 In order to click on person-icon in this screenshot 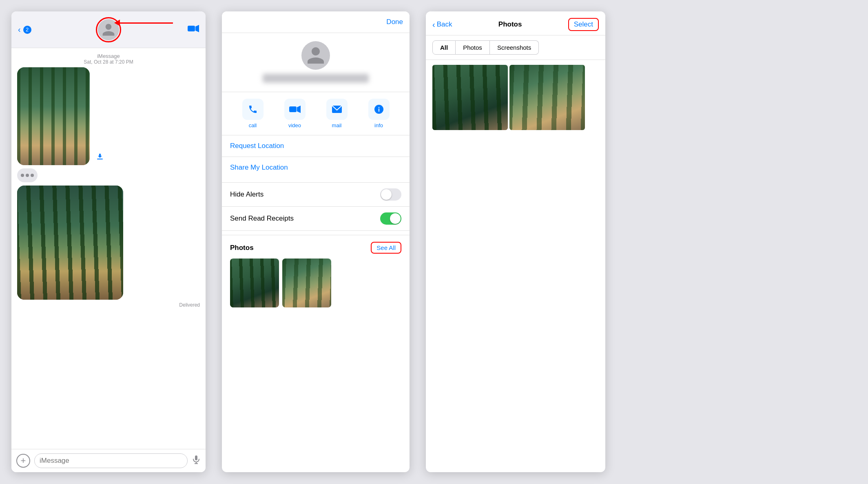, I will do `click(108, 30)`.